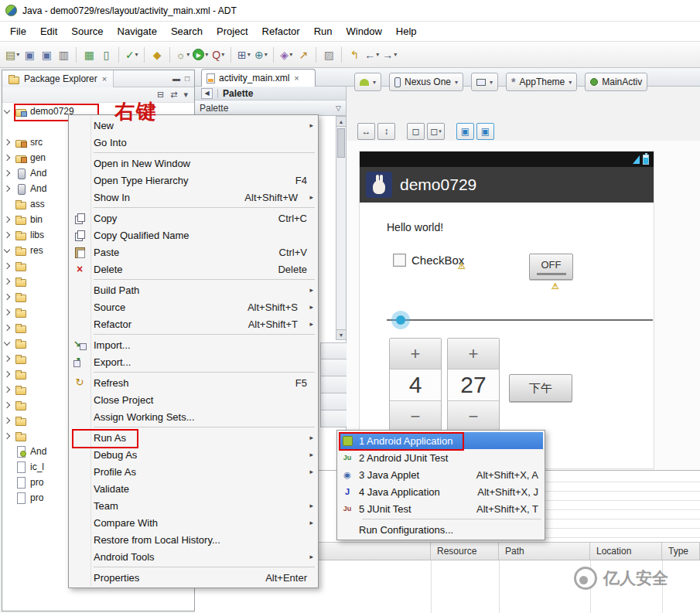 This screenshot has width=700, height=613. I want to click on palette-drawer-header: Palette ▽, so click(271, 108).